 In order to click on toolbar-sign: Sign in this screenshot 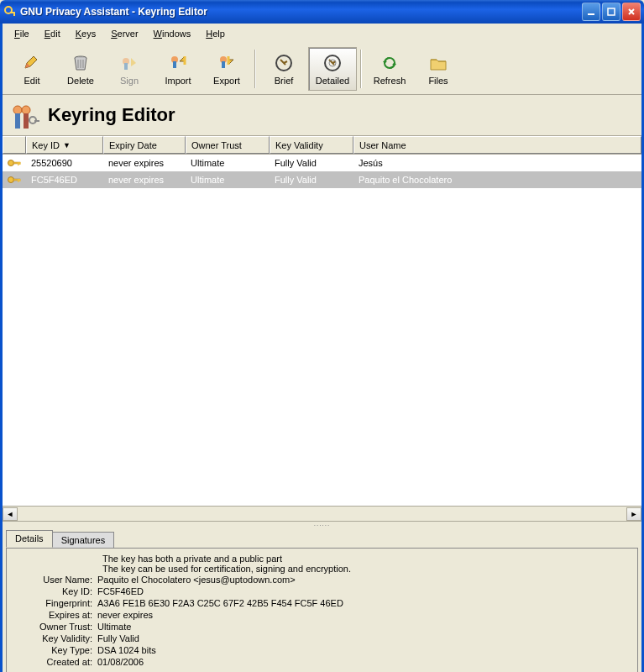, I will do `click(129, 69)`.